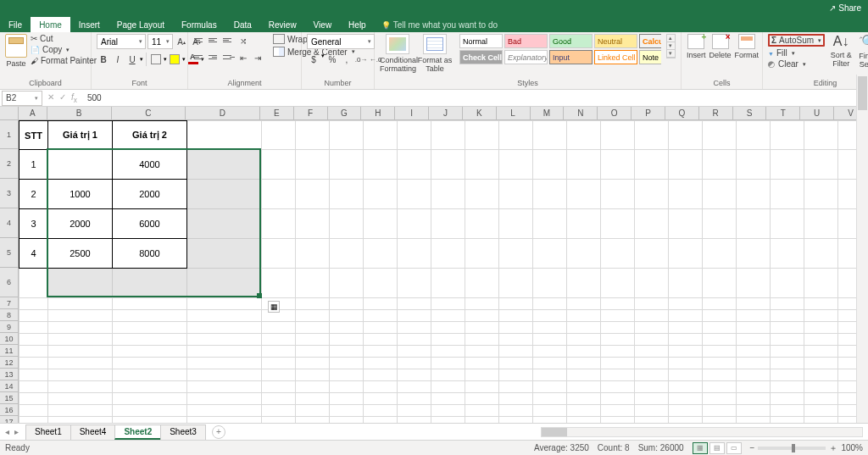 The image size is (868, 455). What do you see at coordinates (34, 254) in the screenshot?
I see `table-cell: 4` at bounding box center [34, 254].